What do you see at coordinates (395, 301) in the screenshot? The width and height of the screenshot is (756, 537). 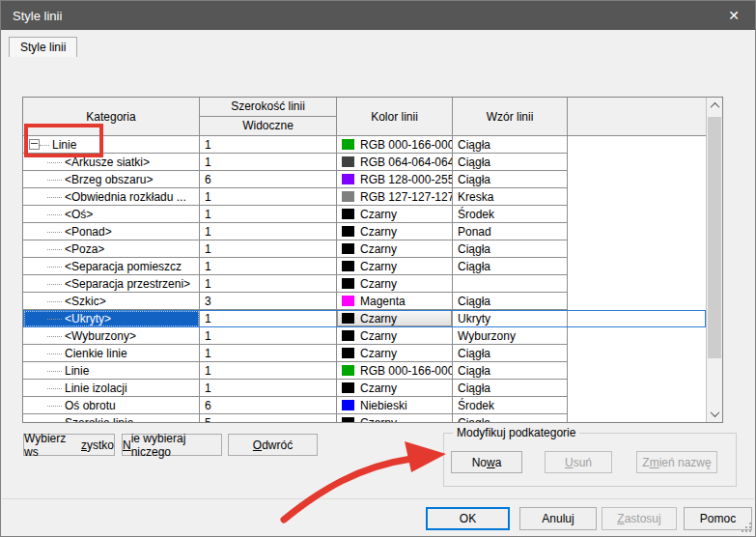 I see `line-color-cell: Magenta` at bounding box center [395, 301].